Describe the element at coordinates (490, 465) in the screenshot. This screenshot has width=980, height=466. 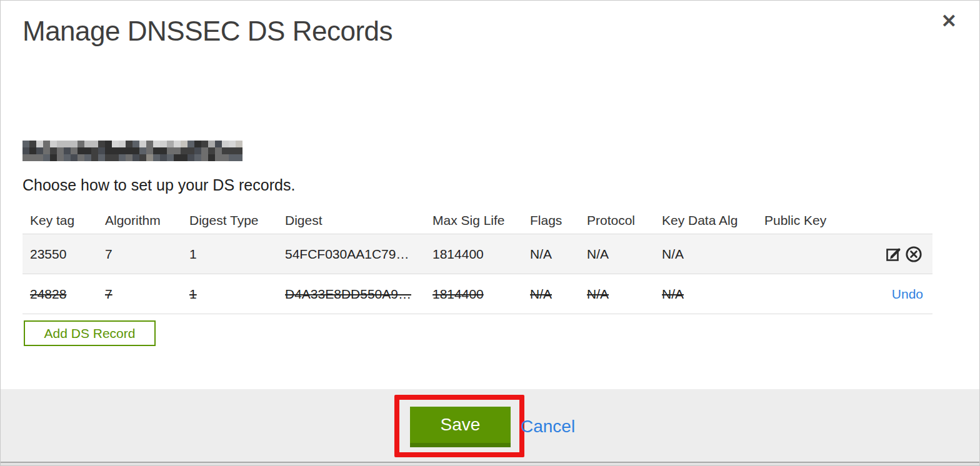
I see `page-behind-strip` at that location.